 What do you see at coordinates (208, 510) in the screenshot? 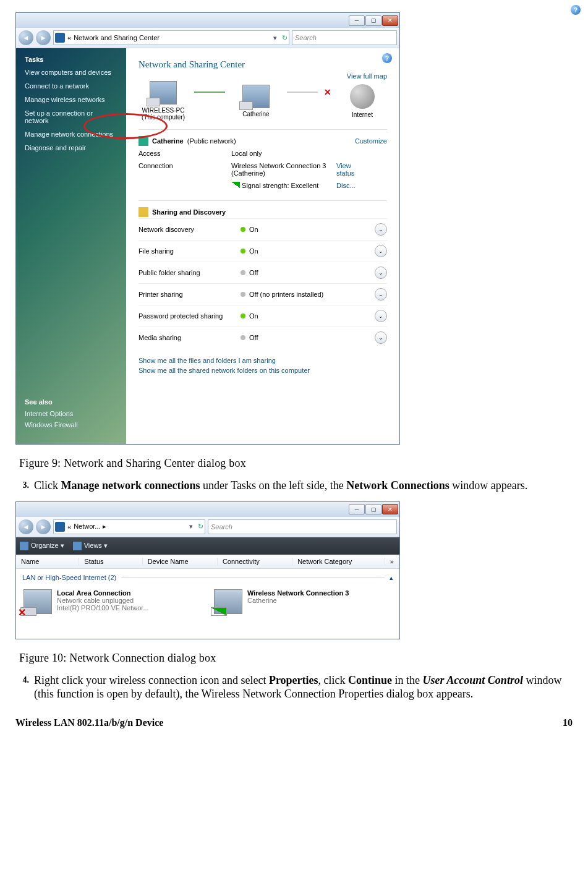
I see `titlebar: ─ ▢ ✕` at bounding box center [208, 510].